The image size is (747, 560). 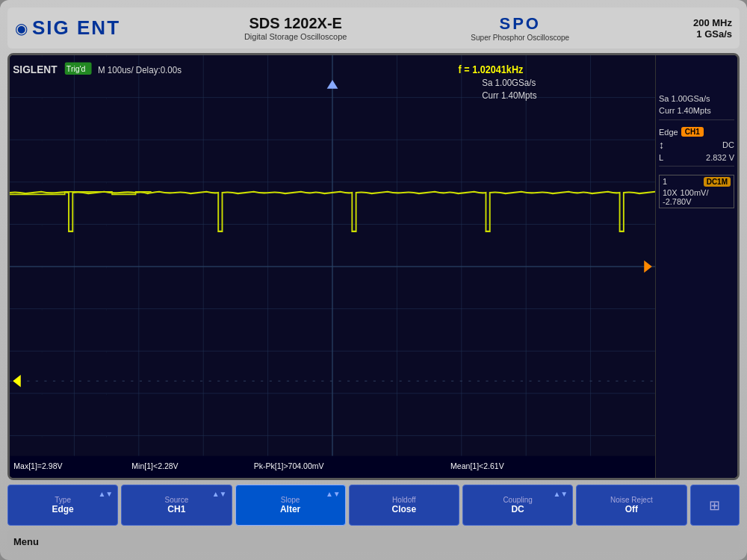 I want to click on type-label: Type, so click(x=63, y=500).